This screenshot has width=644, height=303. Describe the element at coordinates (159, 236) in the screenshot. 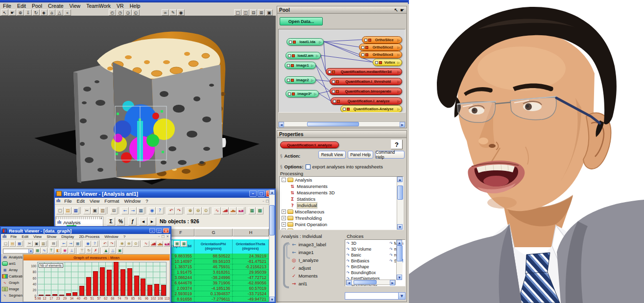

I see `mdi-minimize-icon: –` at that location.